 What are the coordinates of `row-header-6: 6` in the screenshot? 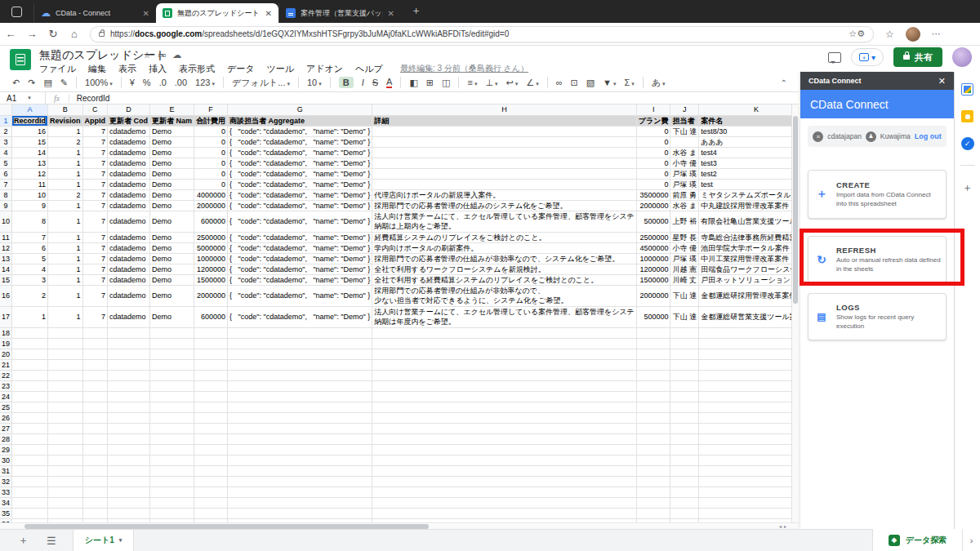 It's located at (7, 173).